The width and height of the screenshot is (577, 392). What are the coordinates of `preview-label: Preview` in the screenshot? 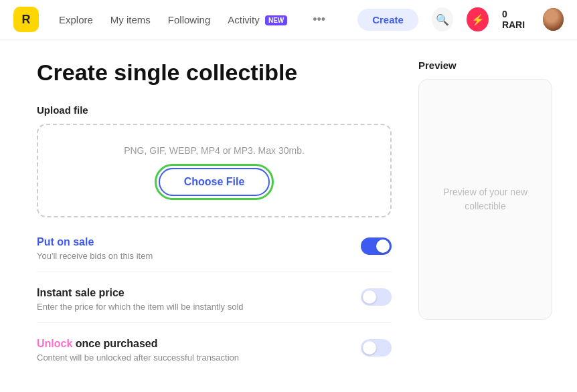 It's located at (485, 66).